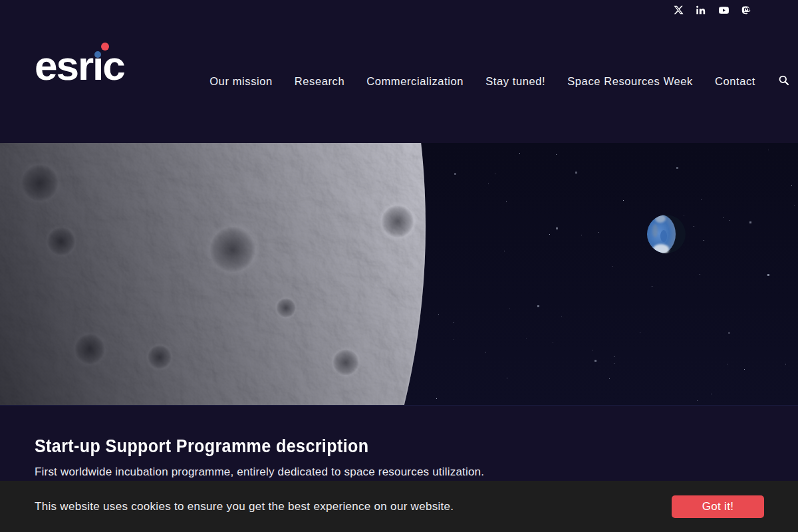  What do you see at coordinates (666, 235) in the screenshot?
I see `earth` at bounding box center [666, 235].